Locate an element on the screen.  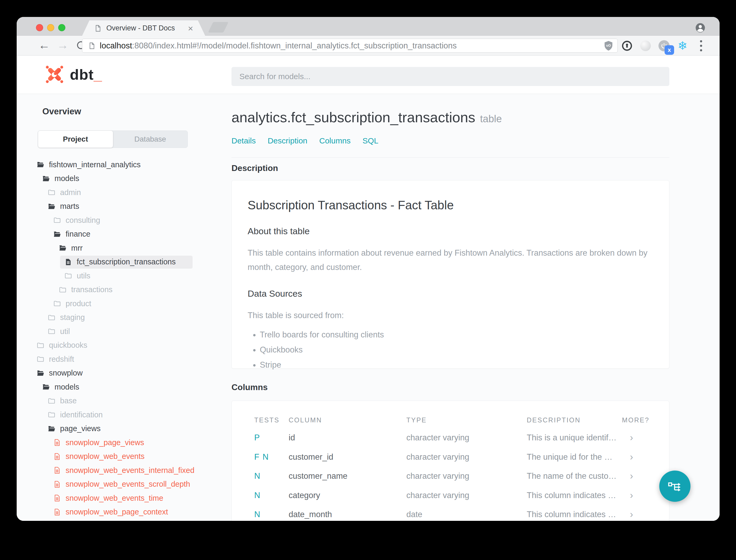
column-header-column: COLUMN is located at coordinates (348, 422).